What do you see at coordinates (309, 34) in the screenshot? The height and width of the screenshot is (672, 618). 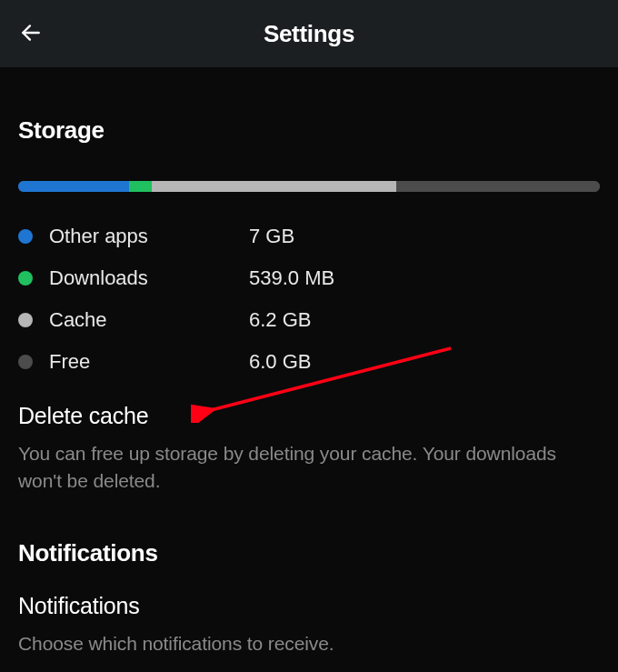 I see `topbar: Settings` at bounding box center [309, 34].